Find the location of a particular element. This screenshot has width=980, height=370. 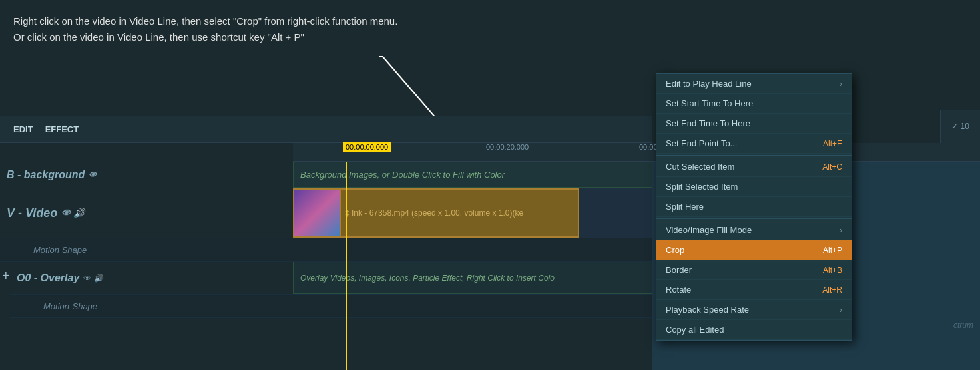

video-eye-icon: 👁 is located at coordinates (66, 213).